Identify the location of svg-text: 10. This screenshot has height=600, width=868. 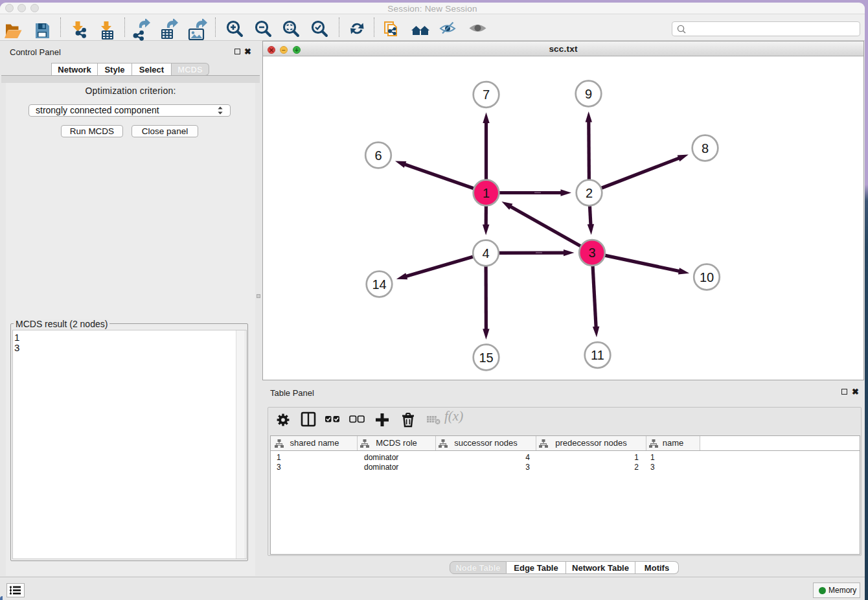
(707, 277).